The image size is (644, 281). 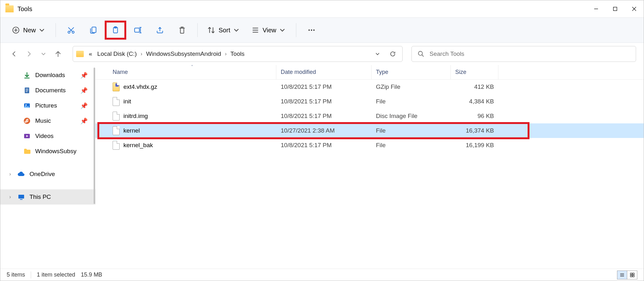 I want to click on view-toggle-group, so click(x=627, y=275).